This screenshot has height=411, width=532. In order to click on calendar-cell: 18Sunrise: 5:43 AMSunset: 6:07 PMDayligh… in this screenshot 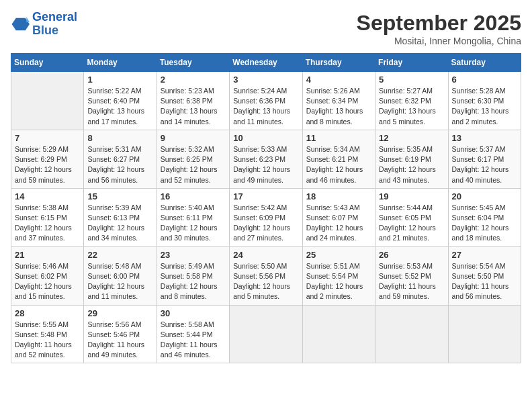, I will do `click(339, 218)`.